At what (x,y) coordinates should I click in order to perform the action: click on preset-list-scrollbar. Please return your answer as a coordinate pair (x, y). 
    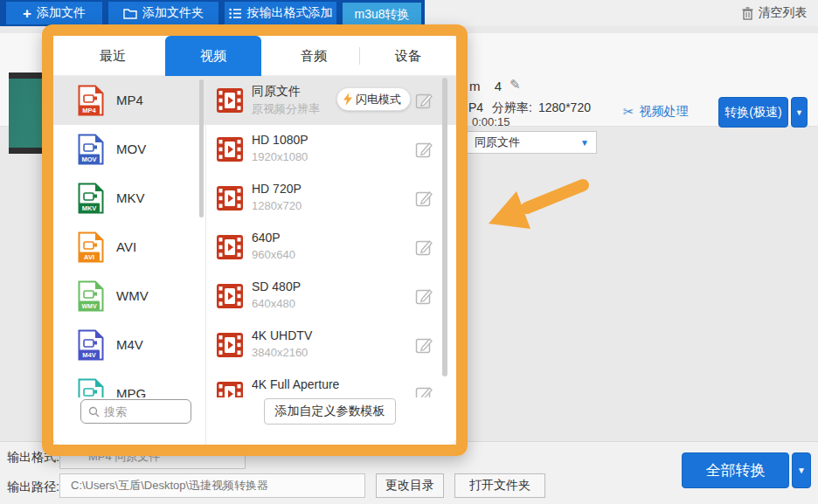
    Looking at the image, I should click on (445, 227).